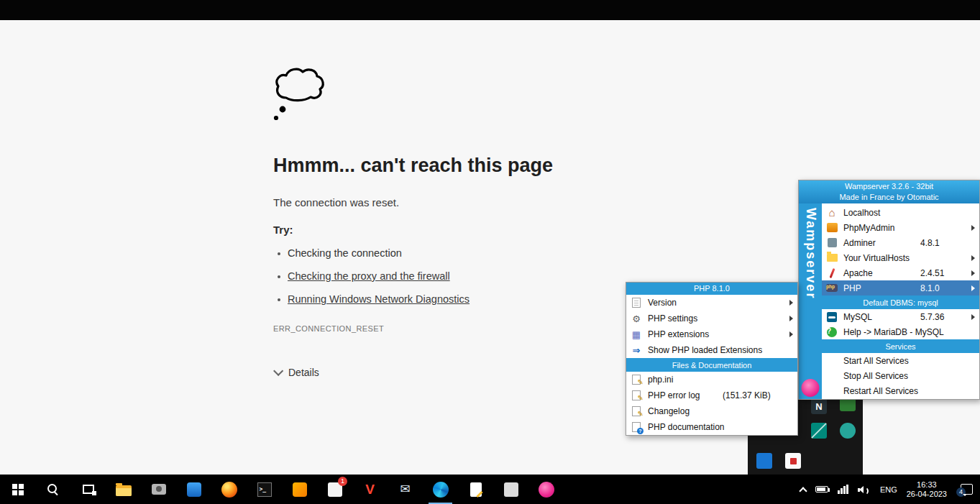 Image resolution: width=980 pixels, height=504 pixels. I want to click on app-notification-badge: 1, so click(342, 482).